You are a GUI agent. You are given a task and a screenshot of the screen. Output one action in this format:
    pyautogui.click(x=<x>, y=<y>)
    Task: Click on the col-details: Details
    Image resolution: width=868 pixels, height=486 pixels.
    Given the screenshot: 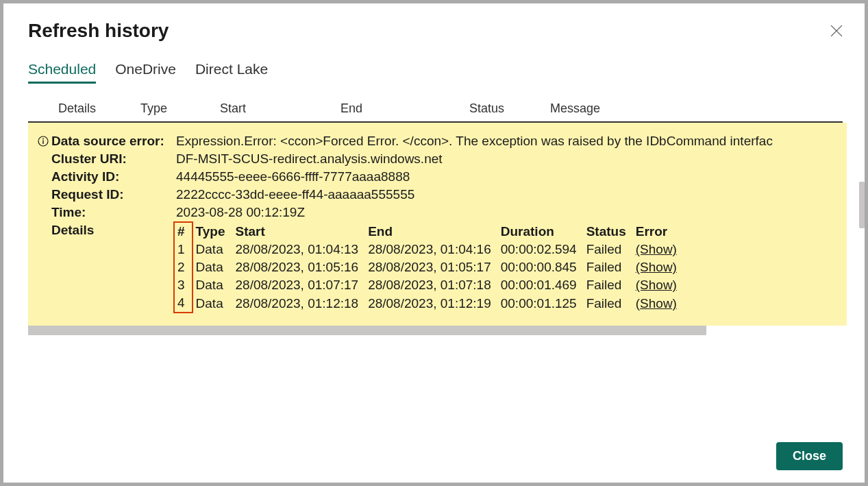 What is the action you would take?
    pyautogui.click(x=99, y=108)
    